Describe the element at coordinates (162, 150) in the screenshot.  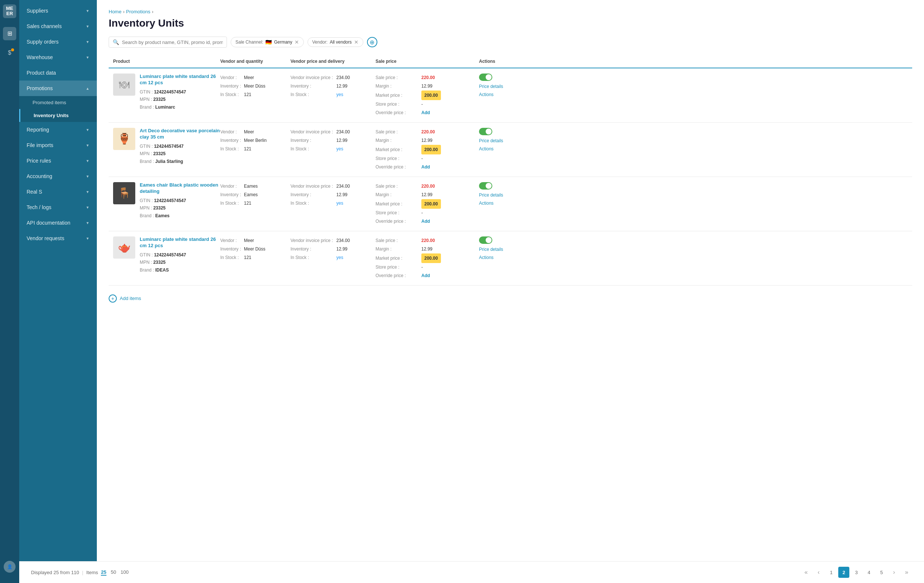
I see `product-cell: 🏺 Art Deco decorative vase porcelain cla…` at that location.